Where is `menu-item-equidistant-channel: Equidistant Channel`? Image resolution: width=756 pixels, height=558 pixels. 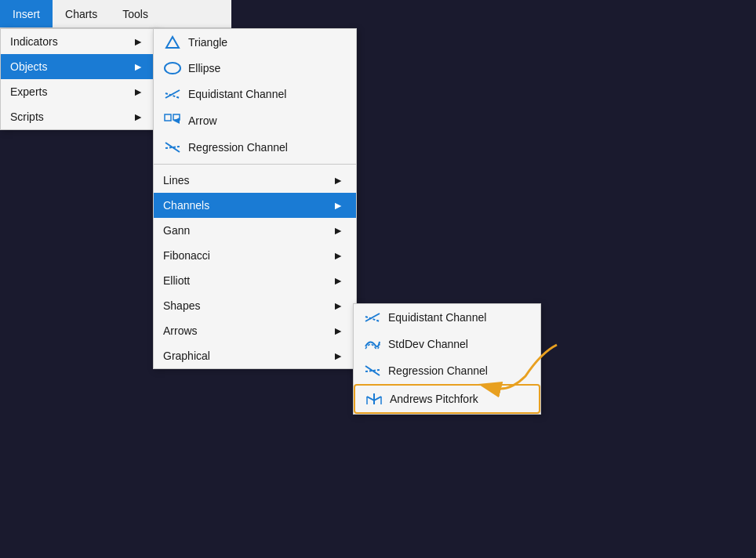 menu-item-equidistant-channel: Equidistant Channel is located at coordinates (255, 94).